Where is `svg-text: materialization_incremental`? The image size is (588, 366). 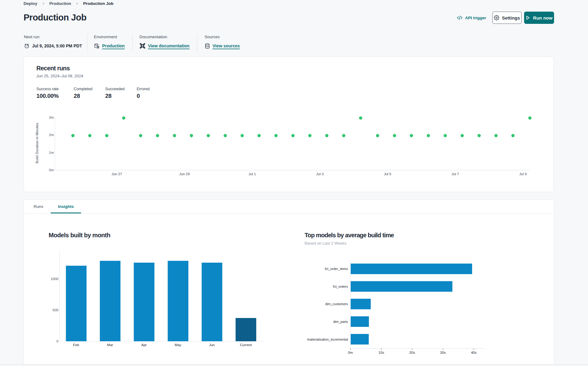 svg-text: materialization_incremental is located at coordinates (327, 339).